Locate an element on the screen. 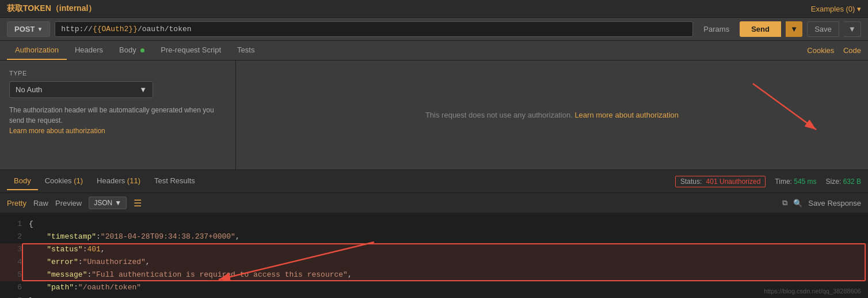 The image size is (868, 298). response-right-icons: ⧉ 🔍 Save Response is located at coordinates (822, 203).